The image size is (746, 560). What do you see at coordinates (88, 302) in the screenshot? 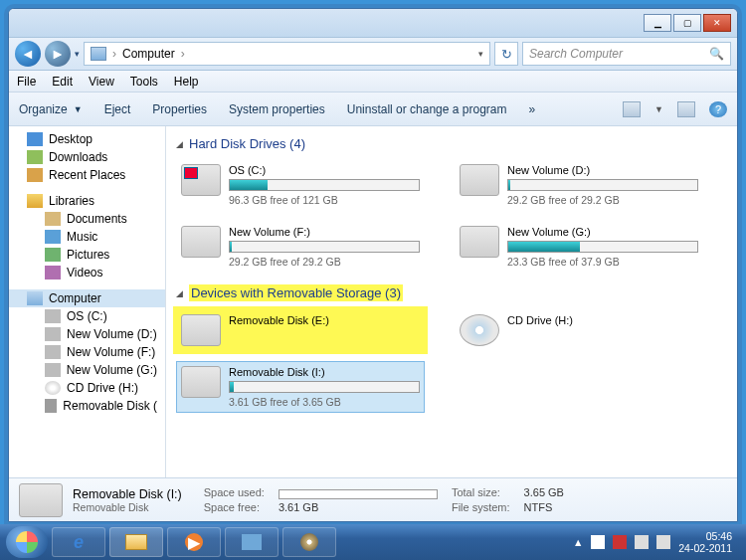
I see `navigation-pane: Desktop Downloads Recent Places Librarie…` at bounding box center [88, 302].